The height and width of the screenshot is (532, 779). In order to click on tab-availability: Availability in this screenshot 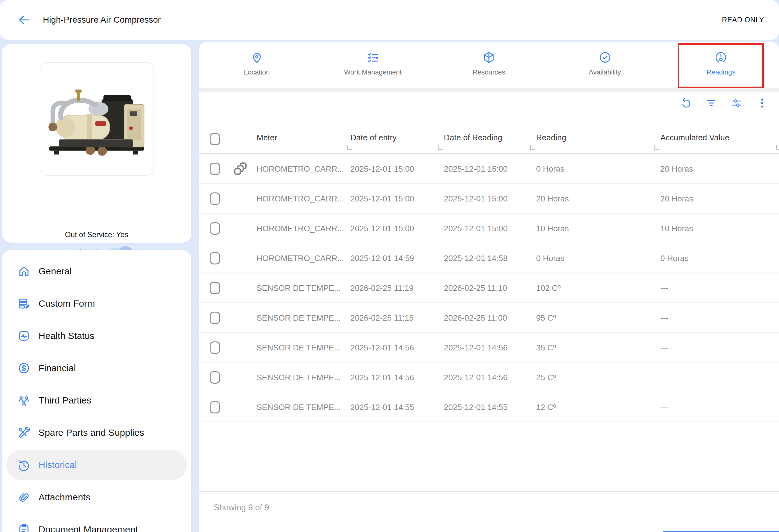, I will do `click(605, 65)`.